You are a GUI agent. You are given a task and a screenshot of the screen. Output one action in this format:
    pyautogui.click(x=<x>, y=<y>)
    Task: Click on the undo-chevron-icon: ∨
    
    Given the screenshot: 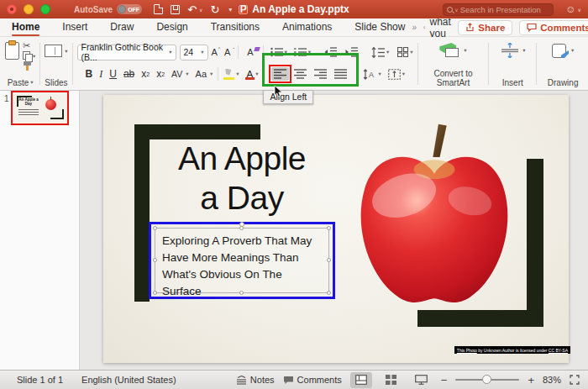 What is the action you would take?
    pyautogui.click(x=201, y=10)
    